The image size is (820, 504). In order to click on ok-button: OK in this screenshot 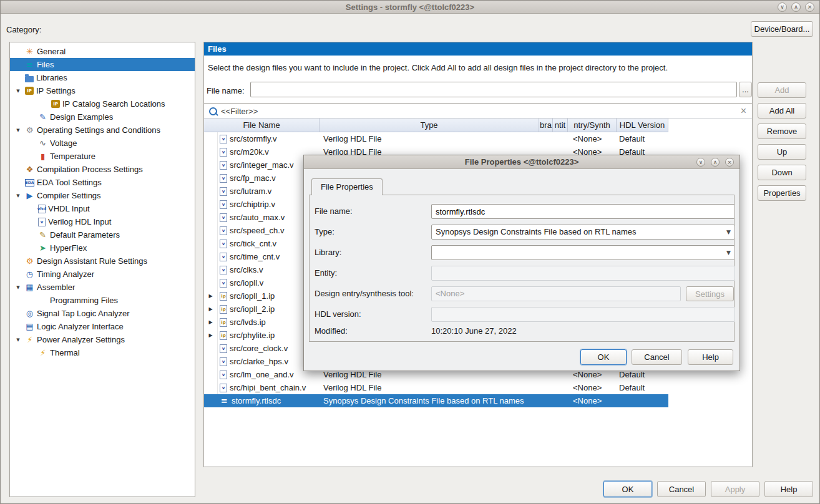, I will do `click(628, 489)`.